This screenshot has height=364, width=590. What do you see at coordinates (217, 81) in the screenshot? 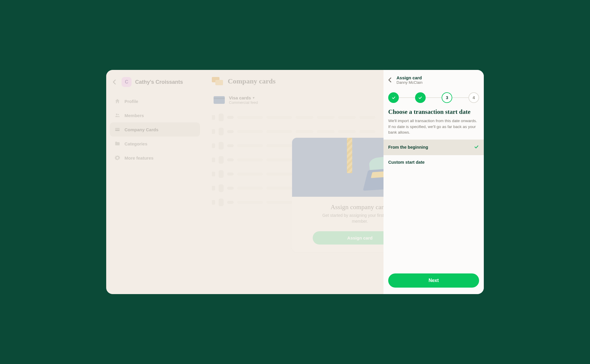
I see `company-cards-icon` at bounding box center [217, 81].